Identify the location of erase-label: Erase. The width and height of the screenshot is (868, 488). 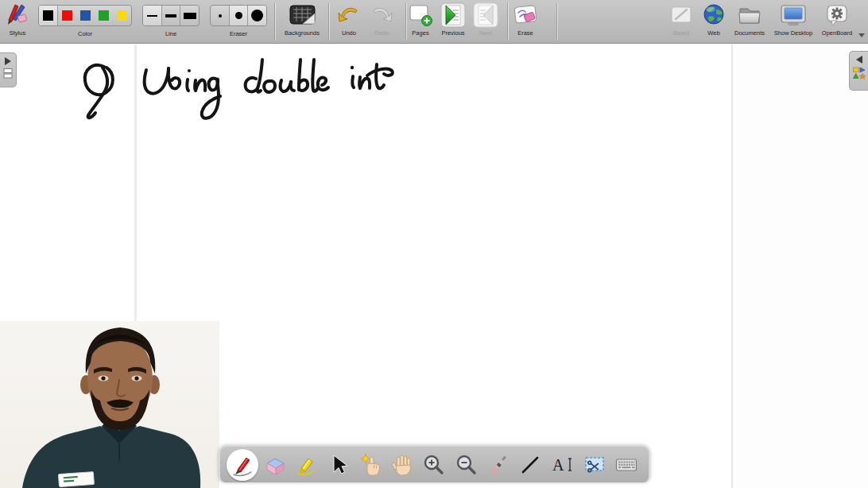
(525, 33).